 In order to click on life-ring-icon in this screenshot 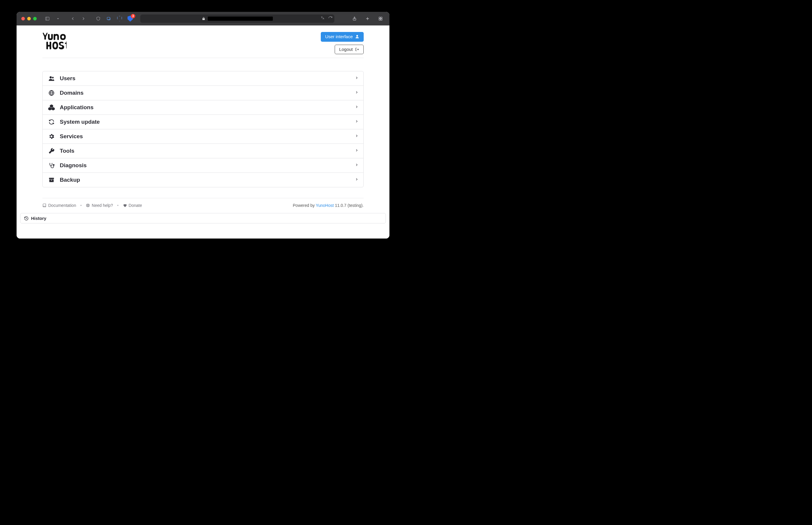, I will do `click(88, 205)`.